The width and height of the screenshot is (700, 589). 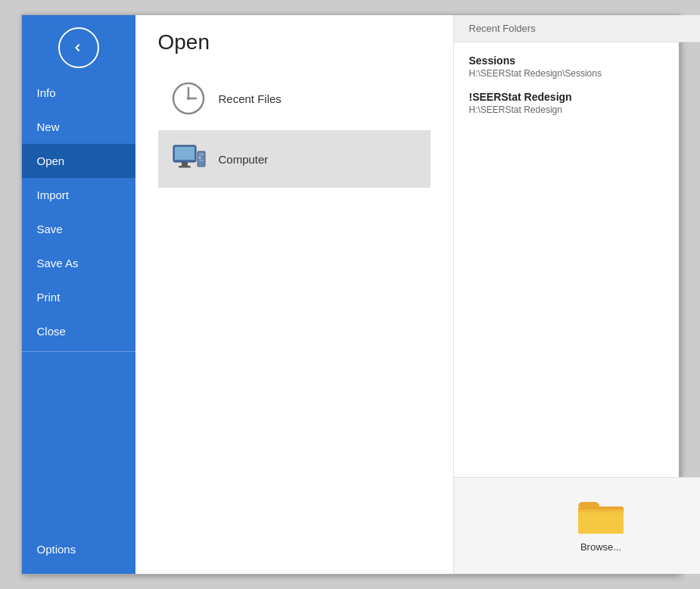 What do you see at coordinates (250, 98) in the screenshot?
I see `recent-files-label: Recent Files` at bounding box center [250, 98].